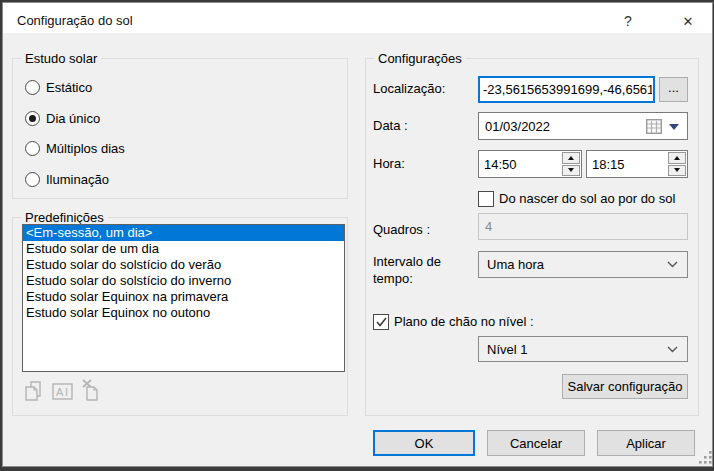 The width and height of the screenshot is (714, 471). I want to click on list-item: Estudo solar Equinox na primavera, so click(184, 297).